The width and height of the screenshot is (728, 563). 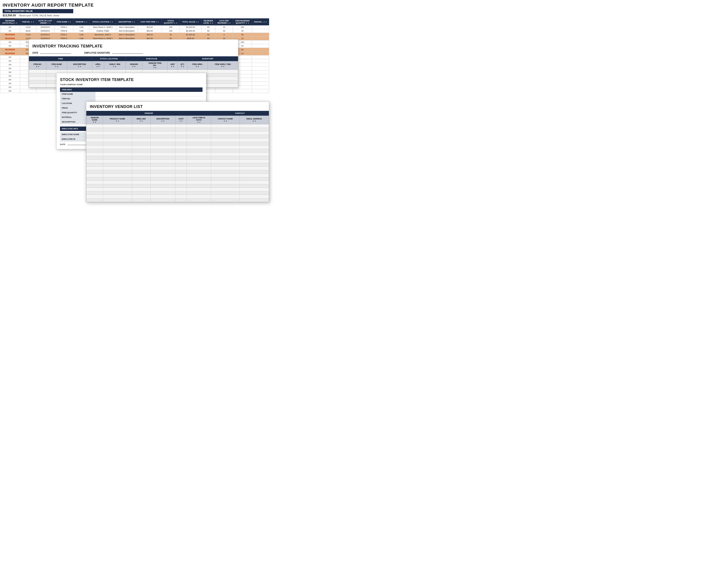 What do you see at coordinates (261, 22) in the screenshot?
I see `col-discon: DISCON...▼` at bounding box center [261, 22].